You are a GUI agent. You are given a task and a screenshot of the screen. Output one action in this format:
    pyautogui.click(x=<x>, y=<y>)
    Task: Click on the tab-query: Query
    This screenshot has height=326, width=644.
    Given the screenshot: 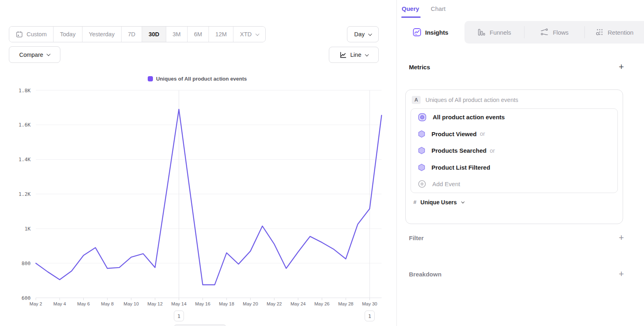 What is the action you would take?
    pyautogui.click(x=411, y=11)
    